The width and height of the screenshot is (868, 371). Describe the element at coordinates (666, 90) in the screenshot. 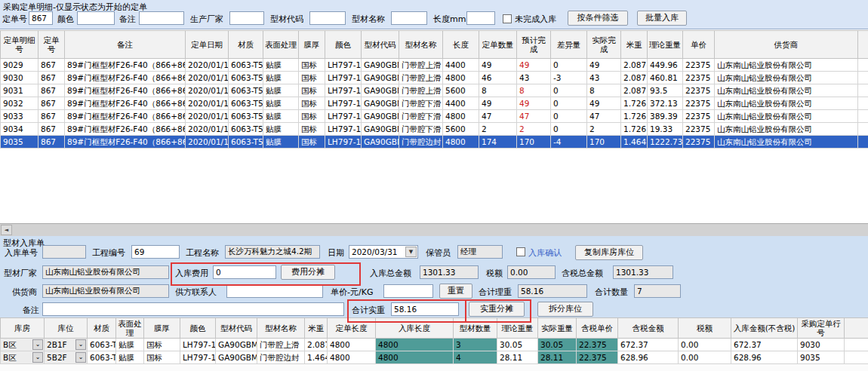

I see `cell: 93.5` at that location.